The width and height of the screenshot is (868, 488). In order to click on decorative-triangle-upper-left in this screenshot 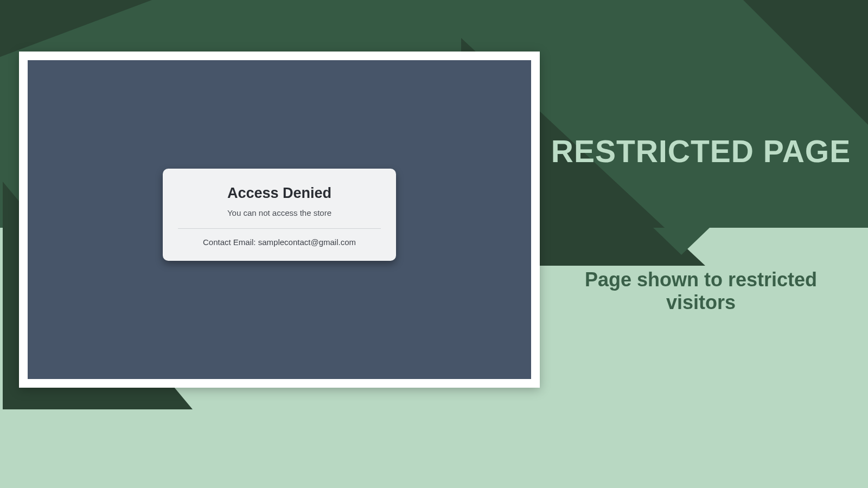, I will do `click(76, 28)`.